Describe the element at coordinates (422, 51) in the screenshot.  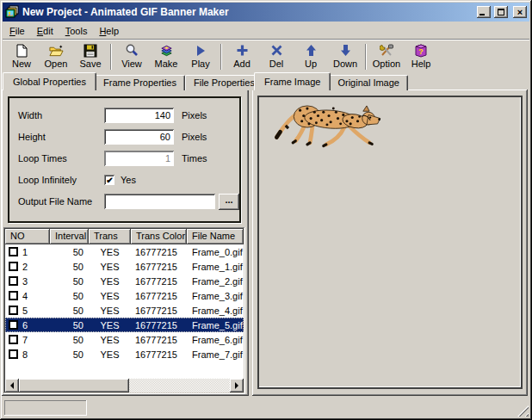
I see `help-book-icon: ?` at that location.